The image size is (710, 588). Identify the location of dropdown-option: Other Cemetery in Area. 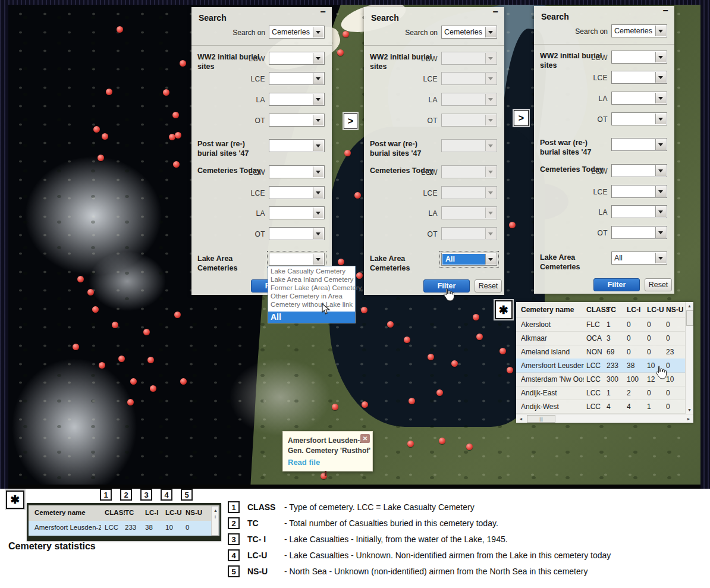
(312, 296).